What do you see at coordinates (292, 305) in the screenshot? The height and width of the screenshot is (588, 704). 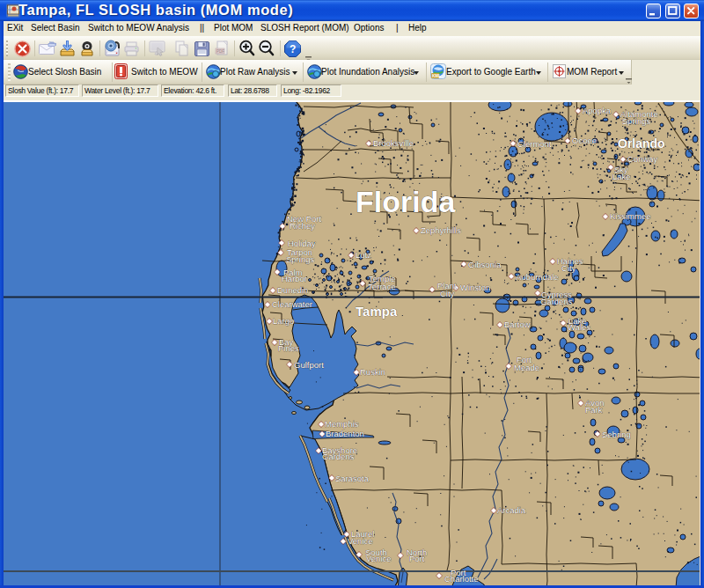 I see `svg-text: Clearwater` at bounding box center [292, 305].